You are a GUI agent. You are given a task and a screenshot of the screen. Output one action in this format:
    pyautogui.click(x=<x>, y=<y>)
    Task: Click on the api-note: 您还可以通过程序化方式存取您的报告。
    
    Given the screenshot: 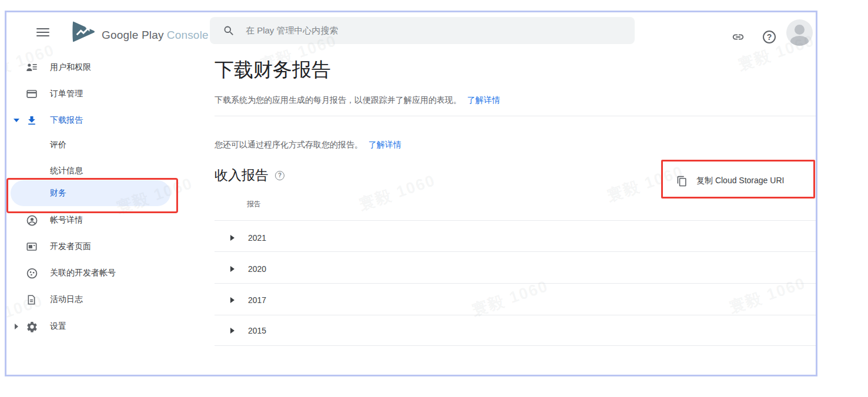 What is the action you would take?
    pyautogui.click(x=289, y=144)
    